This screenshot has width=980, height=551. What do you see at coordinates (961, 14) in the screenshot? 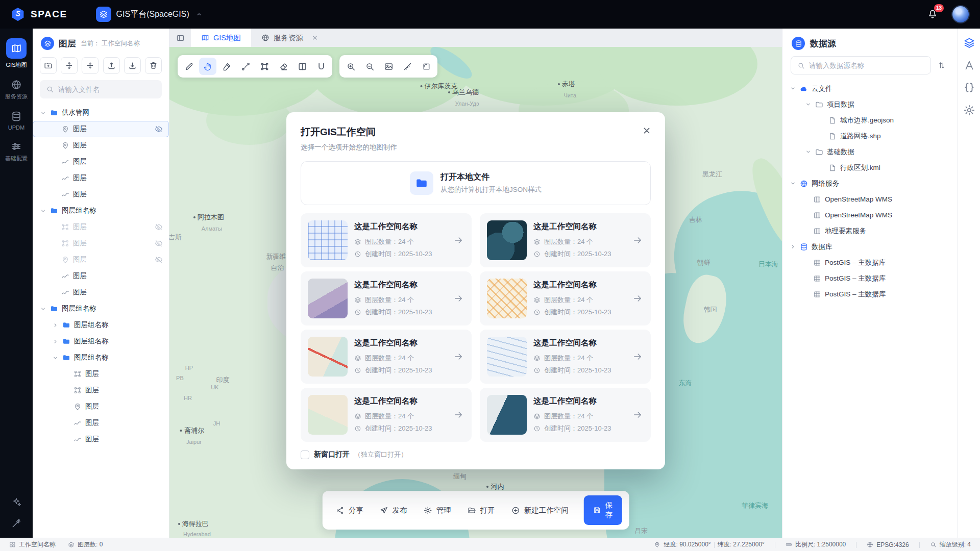
I see `avatar` at bounding box center [961, 14].